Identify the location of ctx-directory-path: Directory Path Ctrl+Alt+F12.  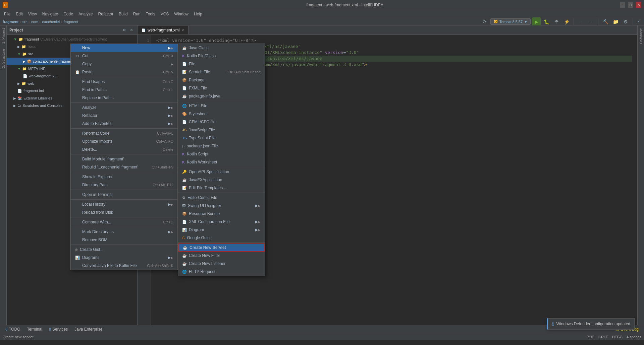
(124, 185).